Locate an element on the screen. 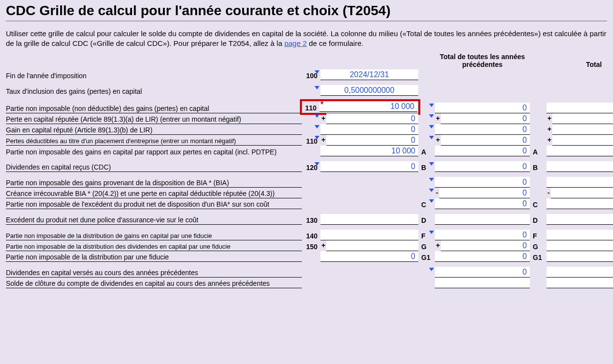  input-ft-total is located at coordinates (580, 257).